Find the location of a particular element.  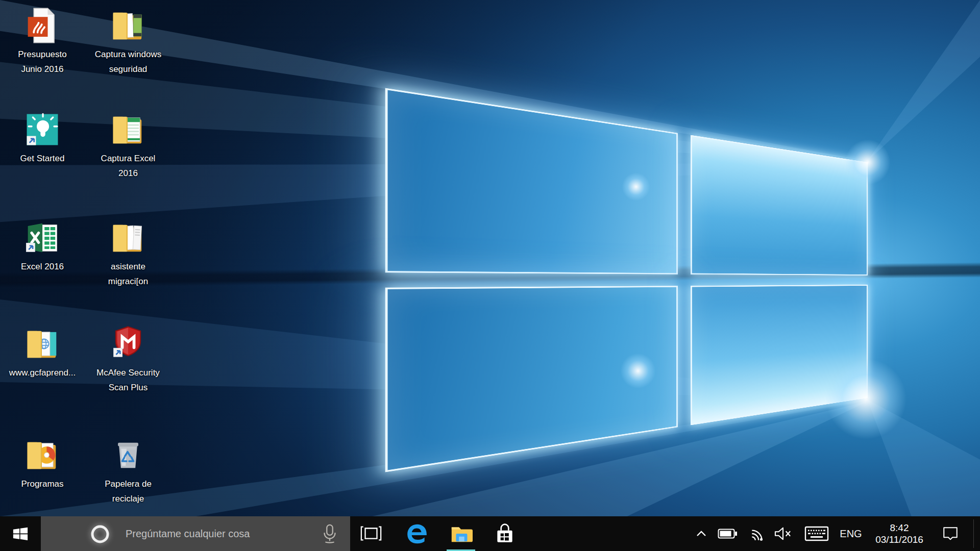

desktop-icon-gcfaprende: www.gcfaprend... is located at coordinates (43, 351).